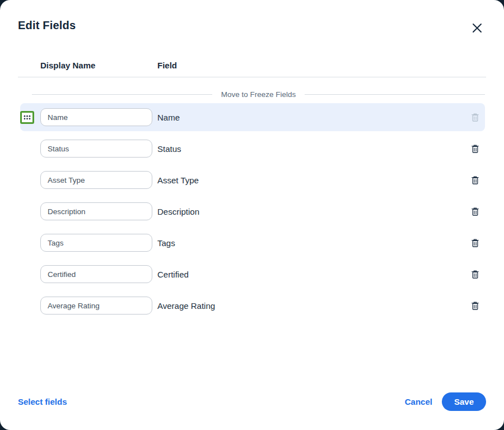 Image resolution: width=504 pixels, height=430 pixels. What do you see at coordinates (252, 27) in the screenshot?
I see `modal-header: Edit Fields` at bounding box center [252, 27].